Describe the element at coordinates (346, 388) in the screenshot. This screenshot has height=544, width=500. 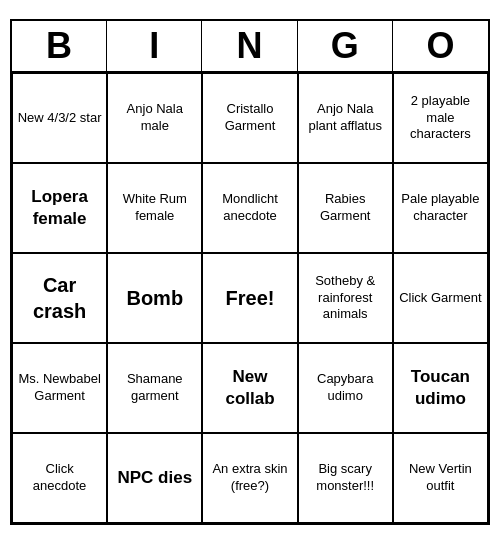
I see `bingo-cell-18: Capybara udimo` at that location.